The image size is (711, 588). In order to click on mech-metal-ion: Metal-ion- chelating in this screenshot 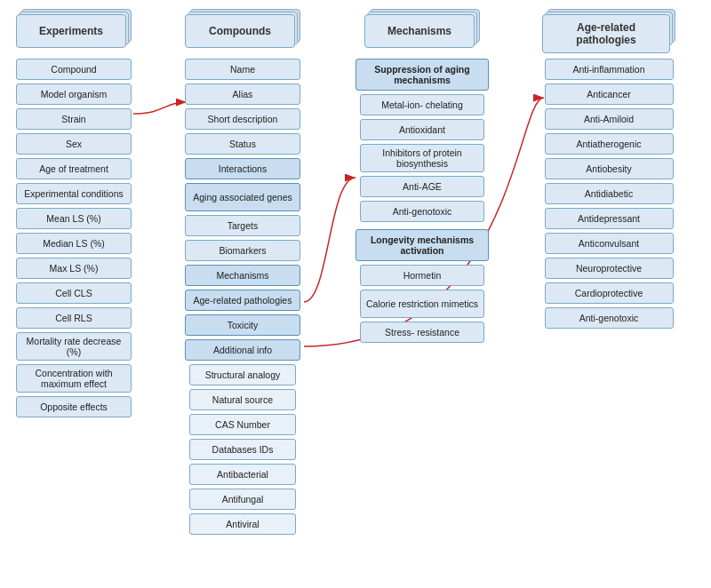, I will do `click(422, 105)`.